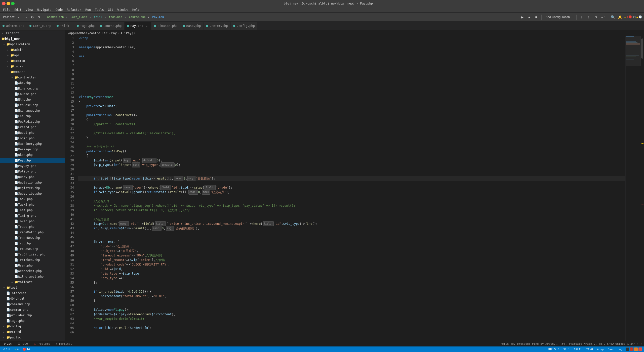 This screenshot has width=644, height=352. Describe the element at coordinates (137, 17) in the screenshot. I see `toolbar-course-tab: Course.php` at that location.